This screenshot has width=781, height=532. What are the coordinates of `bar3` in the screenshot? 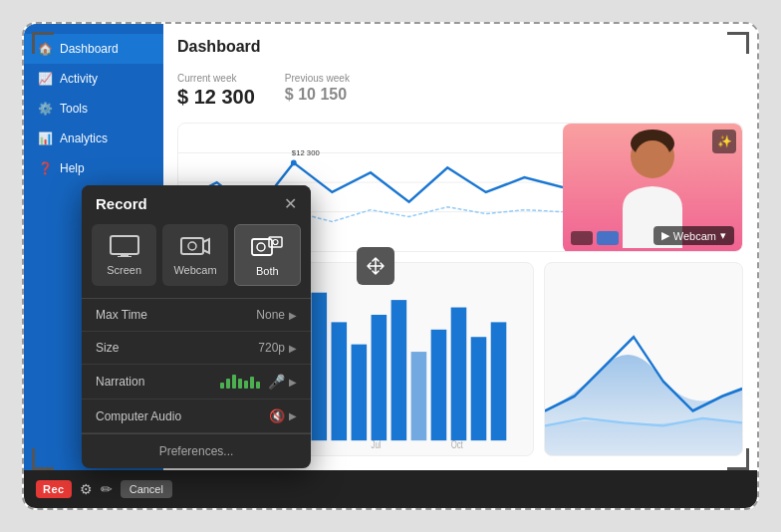 It's located at (234, 382).